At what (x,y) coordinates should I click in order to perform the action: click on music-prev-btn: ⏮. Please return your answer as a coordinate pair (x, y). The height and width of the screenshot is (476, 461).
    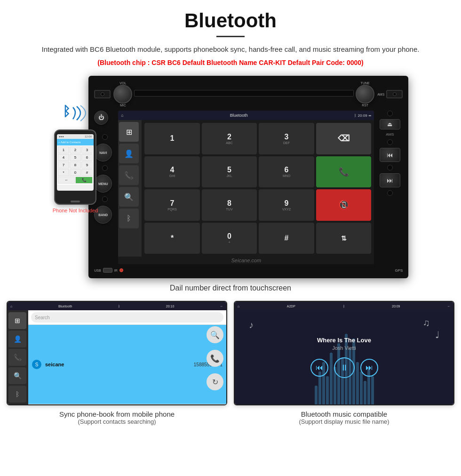
    Looking at the image, I should click on (319, 368).